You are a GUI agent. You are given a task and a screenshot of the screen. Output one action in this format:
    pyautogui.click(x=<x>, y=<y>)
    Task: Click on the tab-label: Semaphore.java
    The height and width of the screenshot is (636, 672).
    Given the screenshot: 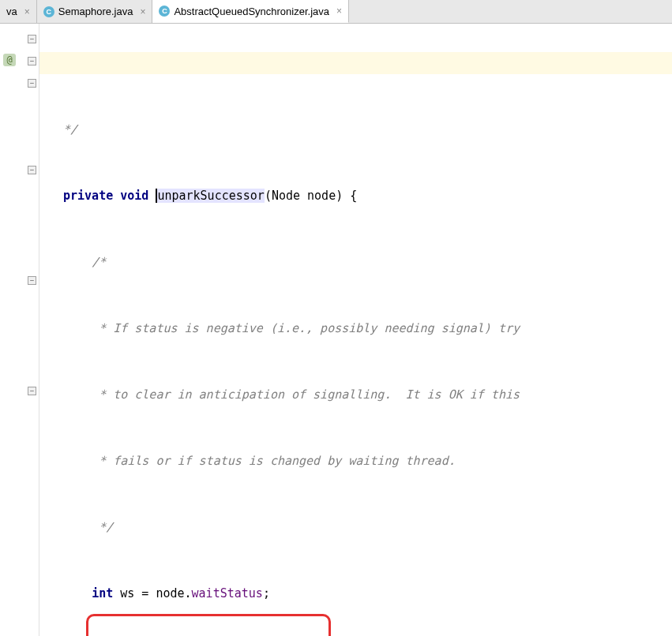 What is the action you would take?
    pyautogui.click(x=96, y=11)
    